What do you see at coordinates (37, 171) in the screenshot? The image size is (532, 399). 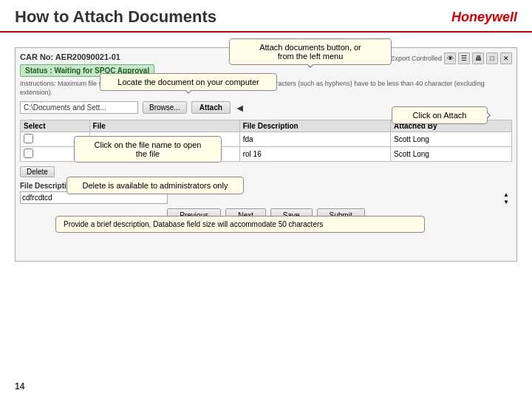 I see `delete-button: Delete` at bounding box center [37, 171].